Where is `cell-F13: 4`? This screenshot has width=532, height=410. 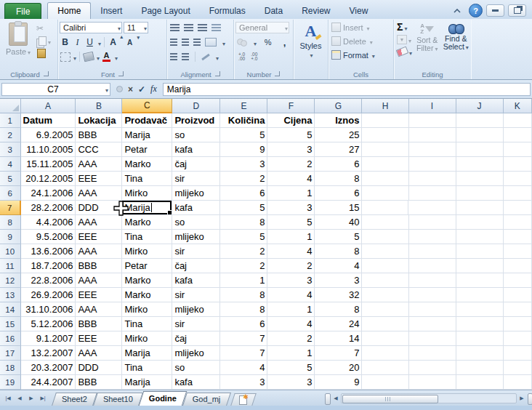
cell-F13: 4 is located at coordinates (291, 295).